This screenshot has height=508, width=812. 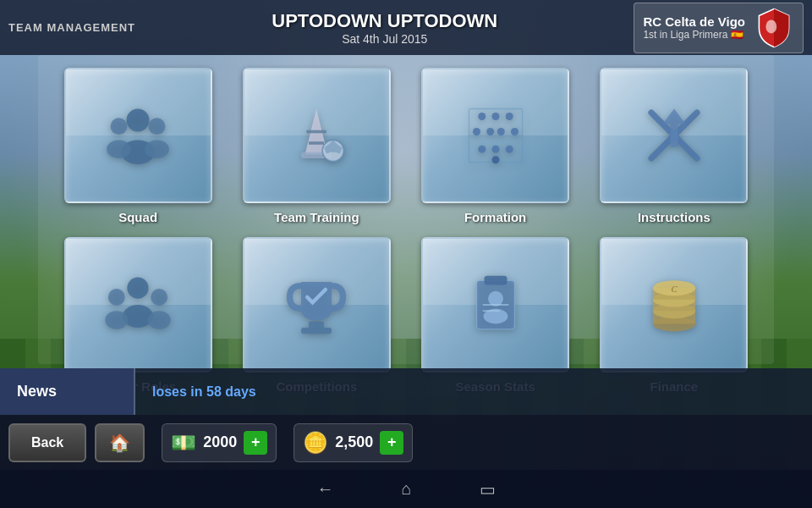 I want to click on team-name: RC Celta de Vigo, so click(x=694, y=22).